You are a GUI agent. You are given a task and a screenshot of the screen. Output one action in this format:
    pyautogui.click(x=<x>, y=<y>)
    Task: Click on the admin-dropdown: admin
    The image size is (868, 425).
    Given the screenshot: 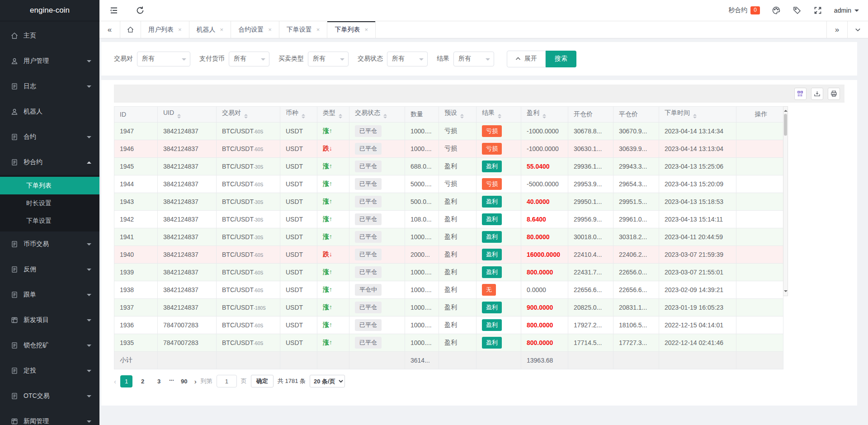 What is the action you would take?
    pyautogui.click(x=846, y=10)
    